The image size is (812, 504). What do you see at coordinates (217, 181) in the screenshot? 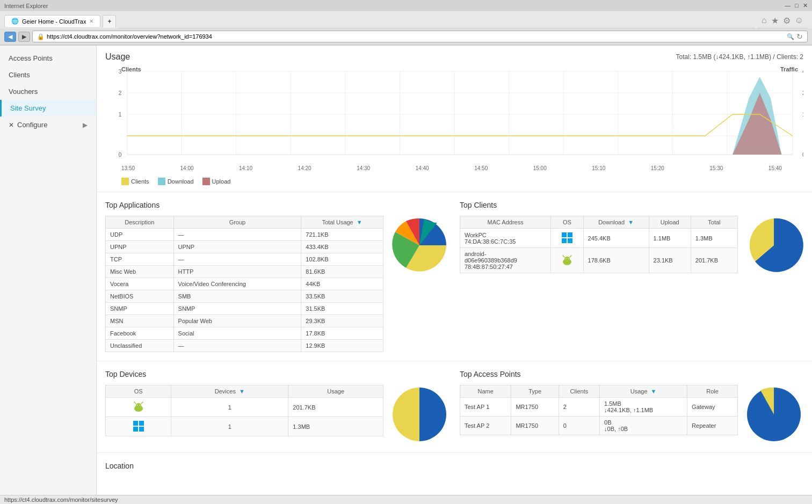
I see `legend-upload: Upload` at bounding box center [217, 181].